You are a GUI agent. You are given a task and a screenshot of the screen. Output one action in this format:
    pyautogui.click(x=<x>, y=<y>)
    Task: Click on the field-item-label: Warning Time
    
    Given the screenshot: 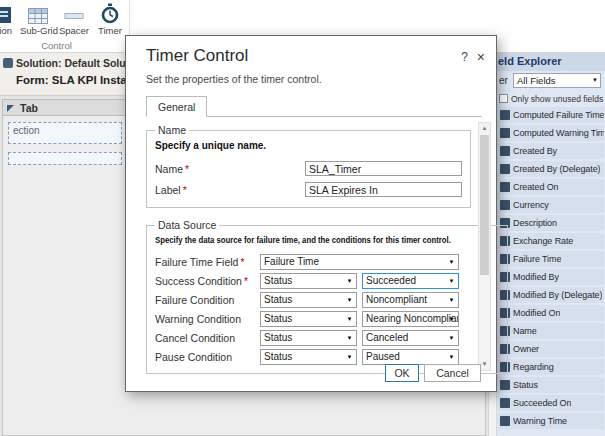 What is the action you would take?
    pyautogui.click(x=540, y=421)
    